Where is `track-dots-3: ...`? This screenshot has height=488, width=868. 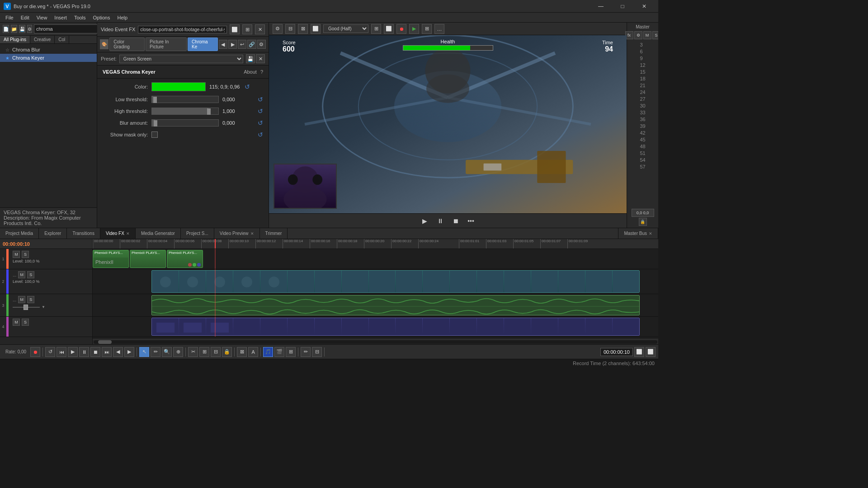
track-dots-3: ... is located at coordinates (14, 300).